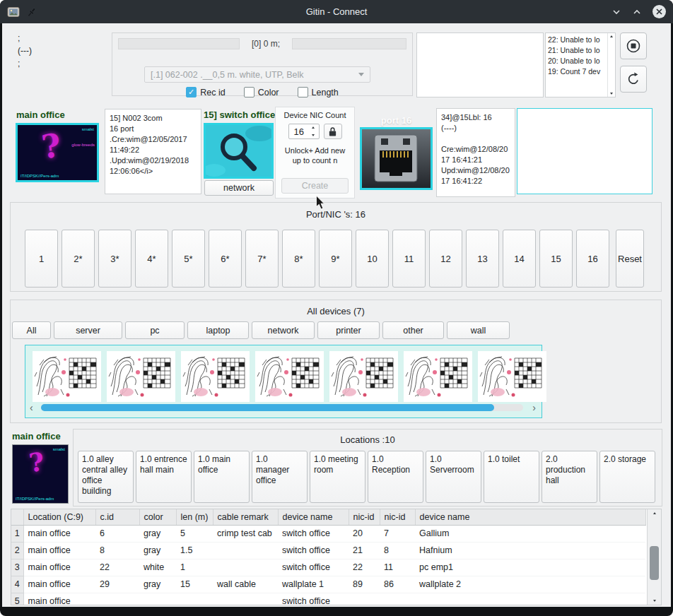  I want to click on device-filter-button: printer, so click(349, 331).